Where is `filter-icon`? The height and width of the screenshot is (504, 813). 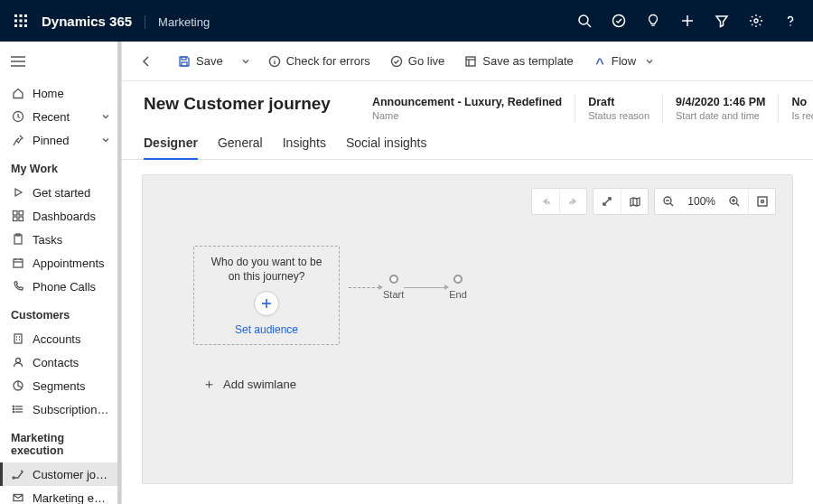 filter-icon is located at coordinates (722, 21).